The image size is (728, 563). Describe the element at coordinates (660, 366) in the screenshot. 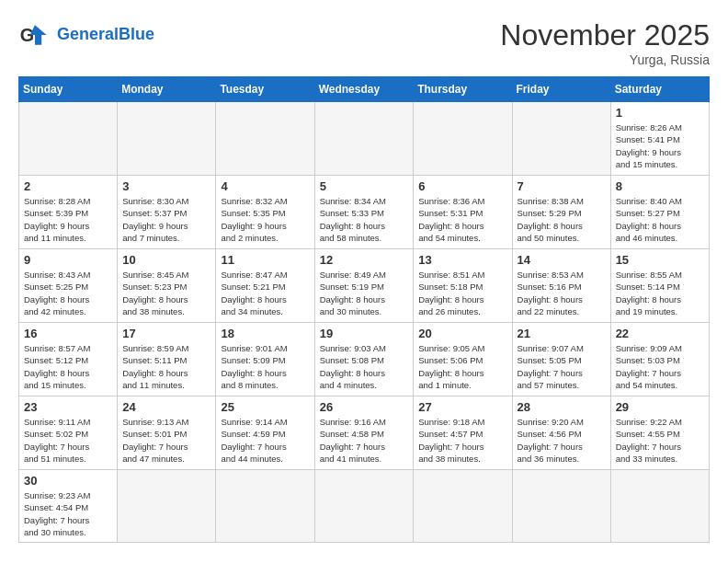

I see `day-info: Sunrise: 9:09 AM Sunset: 5:03 PM Dayligh…` at that location.